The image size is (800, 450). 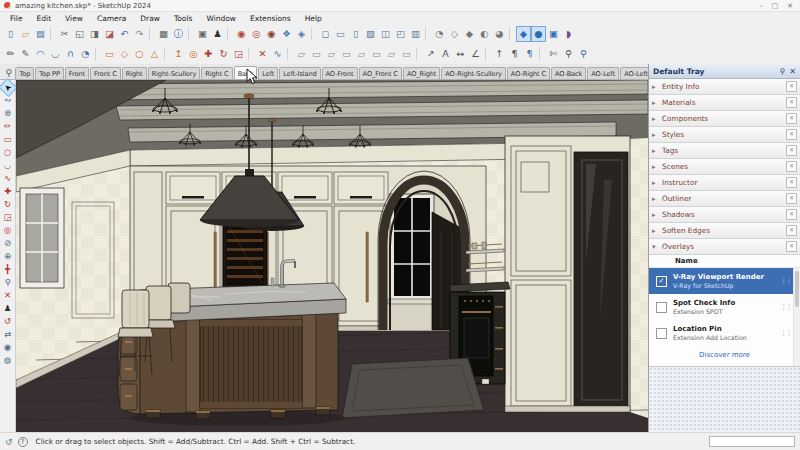 What do you see at coordinates (246, 72) in the screenshot?
I see `scene-tab-back: Back` at bounding box center [246, 72].